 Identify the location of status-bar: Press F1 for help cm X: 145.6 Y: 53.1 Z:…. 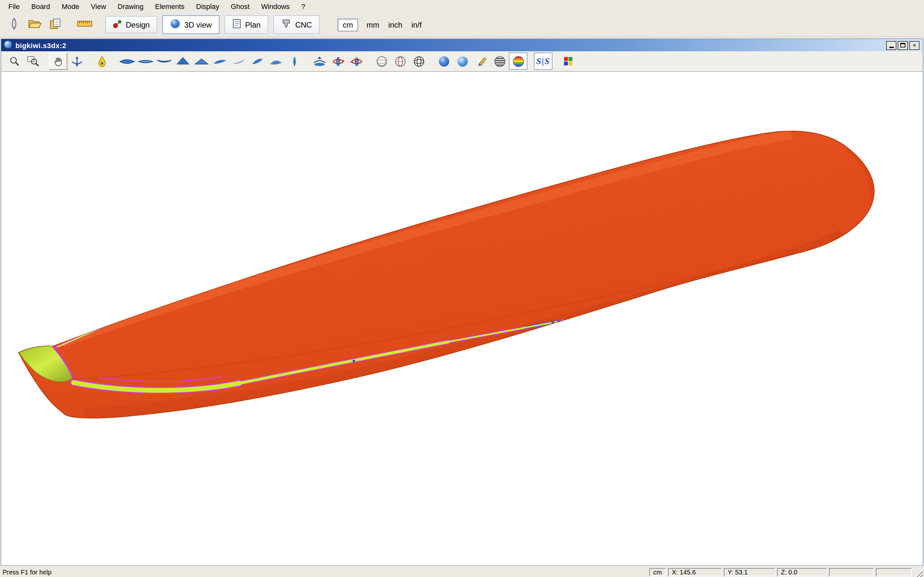
(462, 572).